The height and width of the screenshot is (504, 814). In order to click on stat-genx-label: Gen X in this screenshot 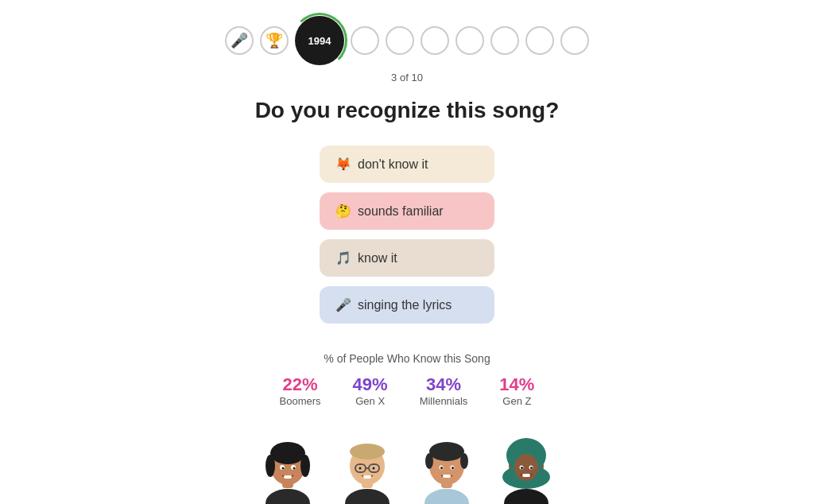, I will do `click(370, 401)`.